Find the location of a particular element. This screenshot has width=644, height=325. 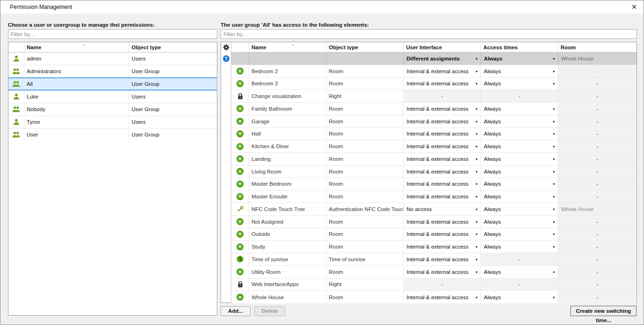

users-name-column-header: Name ⌃ is located at coordinates (77, 47).